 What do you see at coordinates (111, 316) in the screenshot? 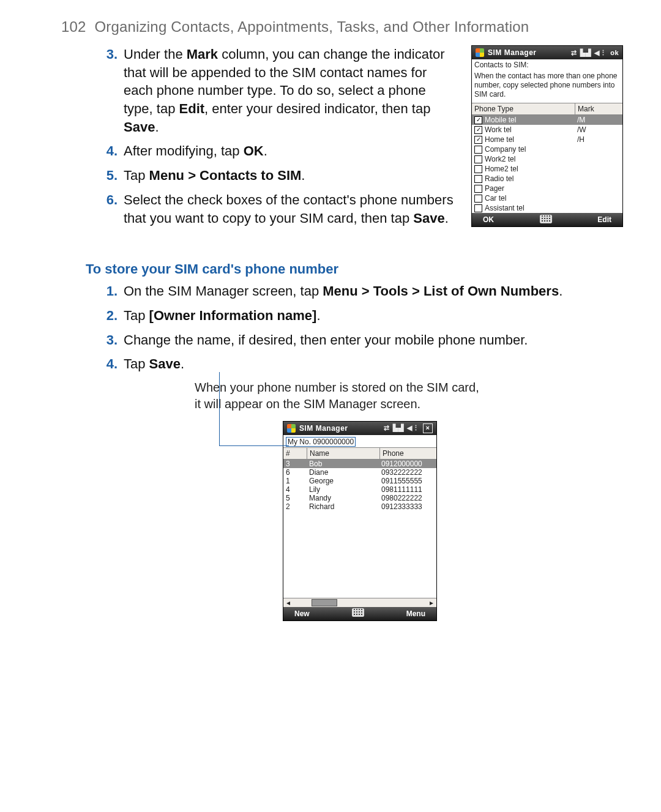
I see `step-number: 2.` at bounding box center [111, 316].